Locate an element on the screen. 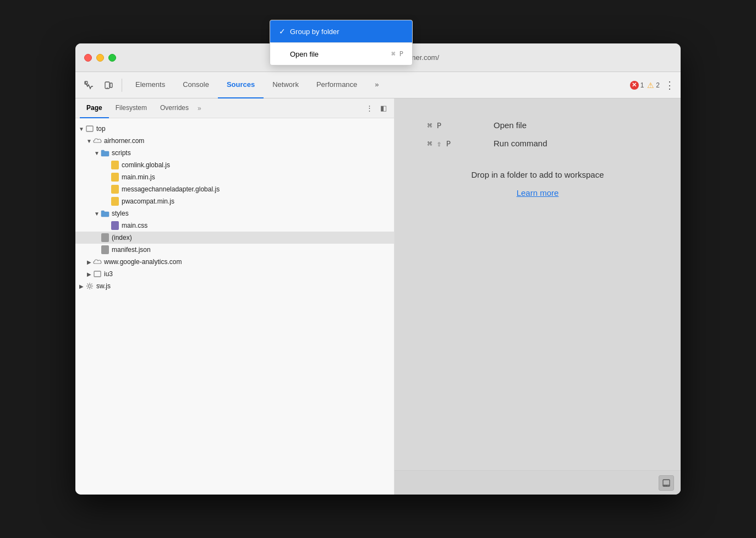  more-tools-button: ⋮ is located at coordinates (670, 85).